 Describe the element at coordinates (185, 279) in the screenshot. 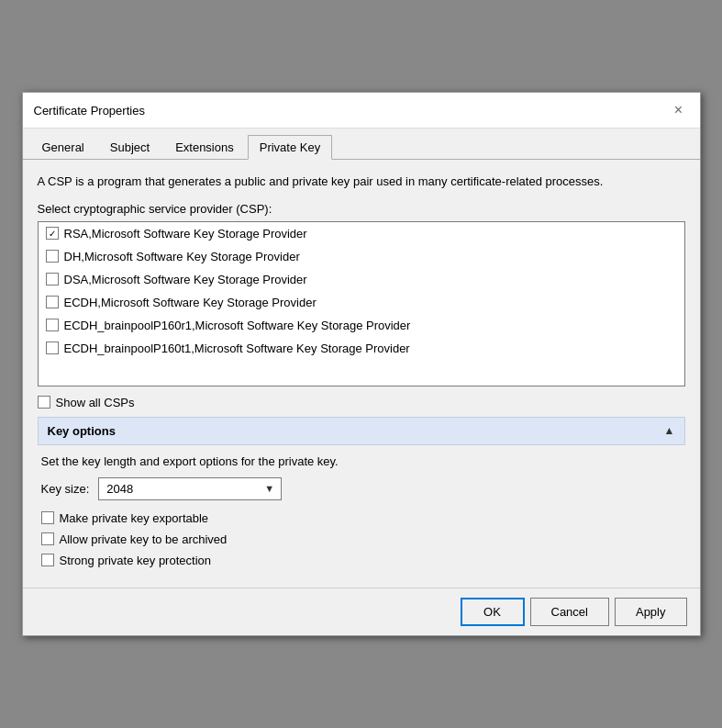

I see `csp-item-label-dsa: DSA,Microsoft Software Key Storage Provi…` at that location.